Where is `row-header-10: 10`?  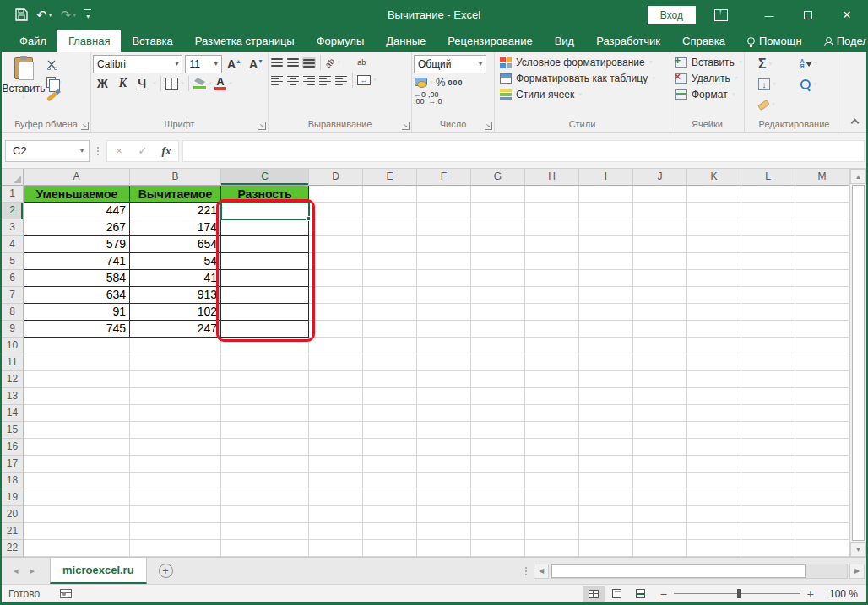 row-header-10: 10 is located at coordinates (13, 346).